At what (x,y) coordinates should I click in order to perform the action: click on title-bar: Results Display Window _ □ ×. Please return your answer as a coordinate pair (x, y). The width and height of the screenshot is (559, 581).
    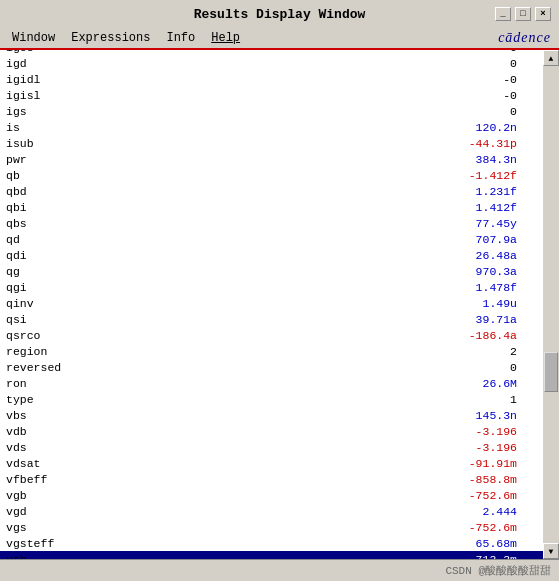
    Looking at the image, I should click on (280, 14).